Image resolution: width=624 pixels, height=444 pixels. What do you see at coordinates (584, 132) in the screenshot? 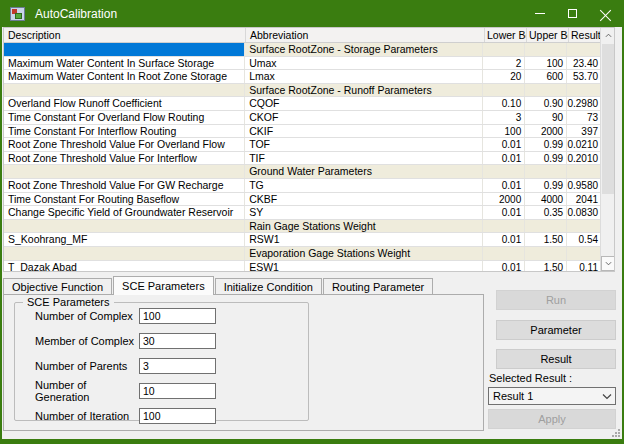
I see `cell-result: 397` at bounding box center [584, 132].